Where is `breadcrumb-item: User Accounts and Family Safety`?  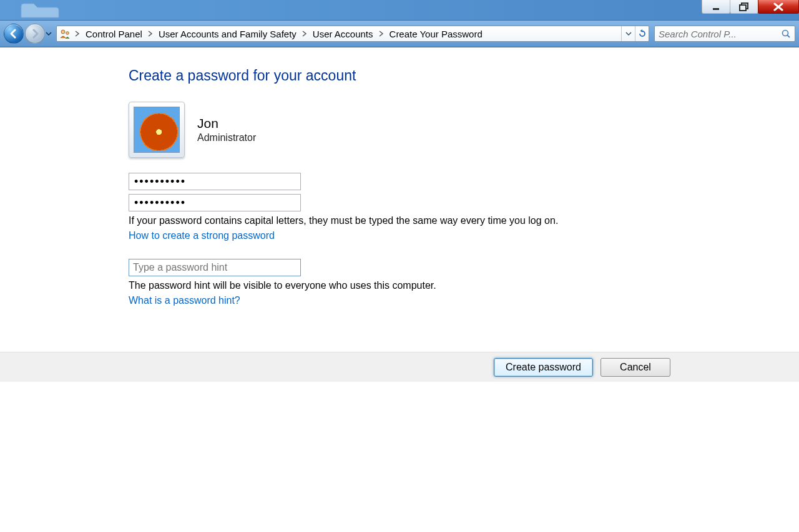 breadcrumb-item: User Accounts and Family Safety is located at coordinates (227, 34).